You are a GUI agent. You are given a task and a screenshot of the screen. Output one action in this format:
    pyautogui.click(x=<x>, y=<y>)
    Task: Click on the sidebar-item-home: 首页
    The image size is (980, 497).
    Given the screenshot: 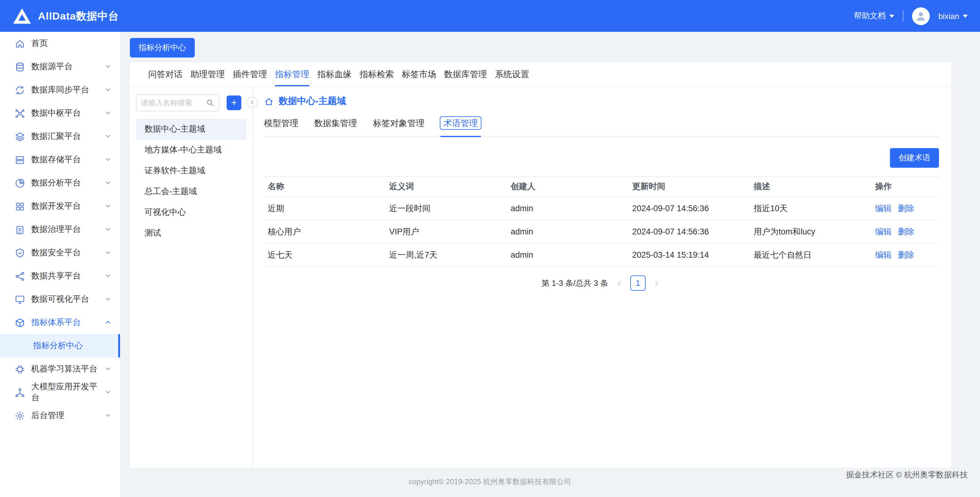 What is the action you would take?
    pyautogui.click(x=60, y=43)
    